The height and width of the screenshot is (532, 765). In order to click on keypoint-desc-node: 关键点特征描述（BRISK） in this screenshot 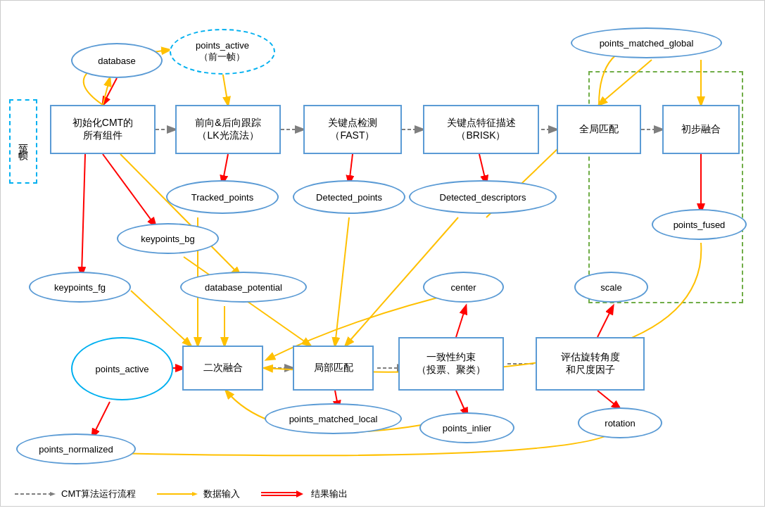, I will do `click(481, 129)`.